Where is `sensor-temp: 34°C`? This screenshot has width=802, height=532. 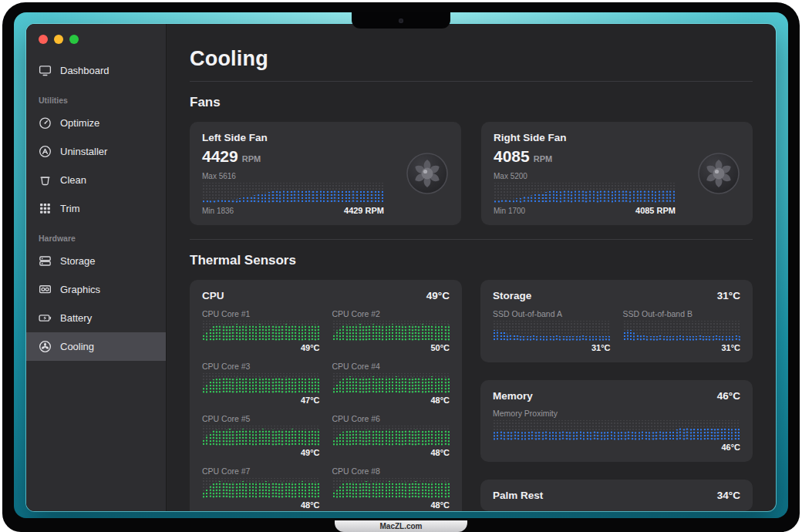
sensor-temp: 34°C is located at coordinates (729, 495).